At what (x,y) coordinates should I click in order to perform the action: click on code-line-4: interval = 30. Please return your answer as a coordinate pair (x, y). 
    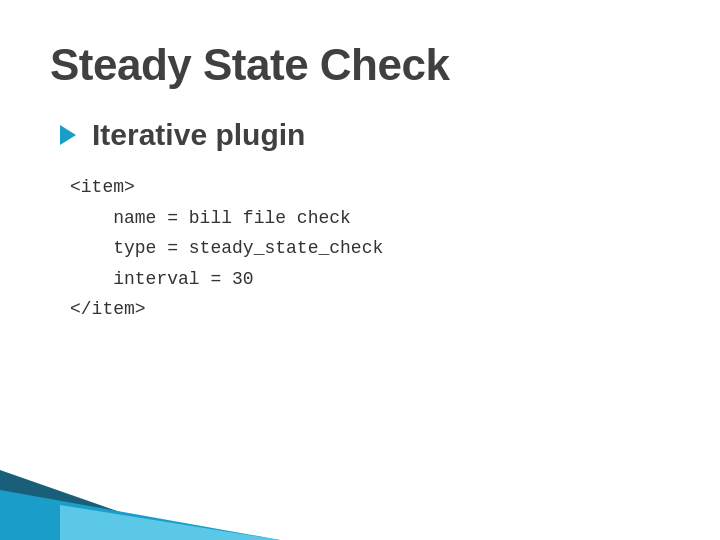
    Looking at the image, I should click on (370, 280).